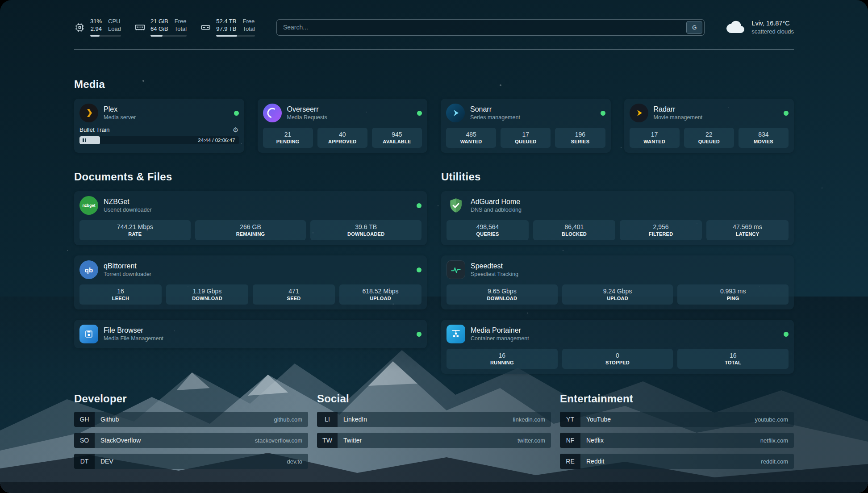 The height and width of the screenshot is (493, 868). What do you see at coordinates (495, 109) in the screenshot?
I see `service-title: Sonarr` at bounding box center [495, 109].